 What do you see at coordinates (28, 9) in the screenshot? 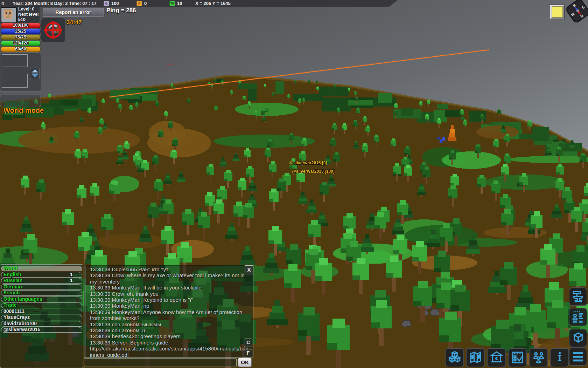
I see `level-label: Level: 0` at bounding box center [28, 9].